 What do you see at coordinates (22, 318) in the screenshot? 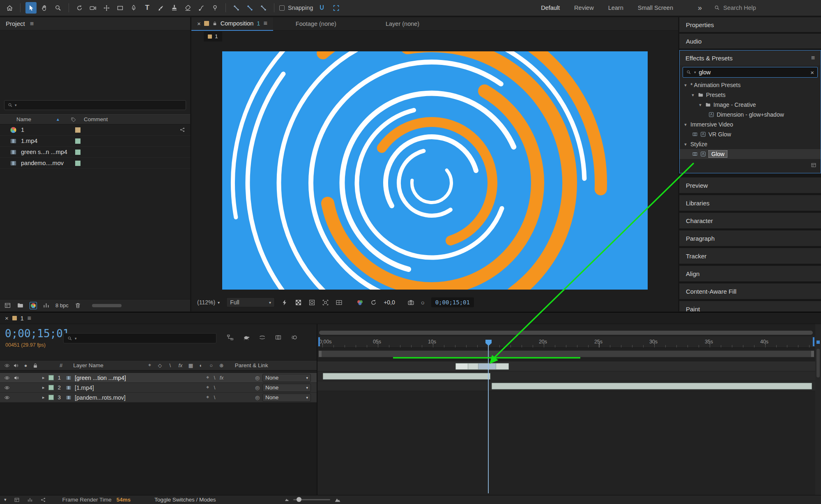
I see `timeline-tab-label: 1` at bounding box center [22, 318].